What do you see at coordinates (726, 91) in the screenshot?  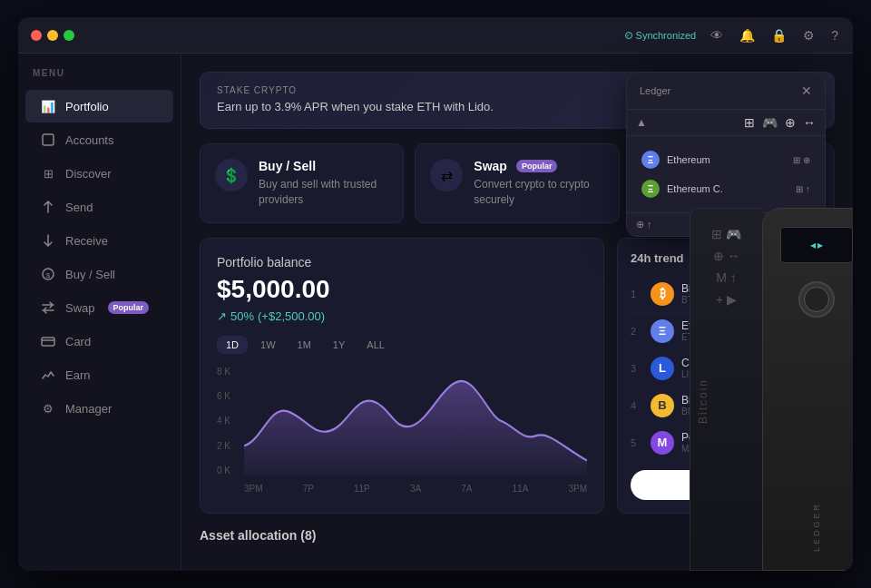 I see `popup-header: Ledger ✕` at bounding box center [726, 91].